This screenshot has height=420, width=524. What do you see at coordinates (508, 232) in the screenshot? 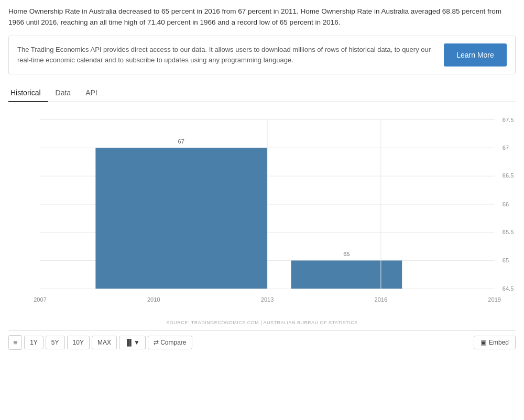
I see `y-axis-label: 65.5` at bounding box center [508, 232].